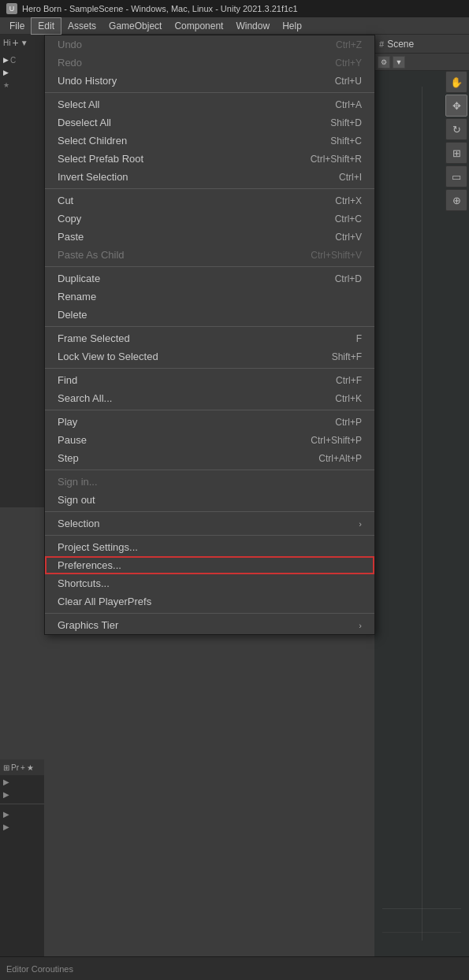 Image resolution: width=469 pixels, height=980 pixels. Describe the element at coordinates (92, 140) in the screenshot. I see `select-children-label: Select Children` at that location.